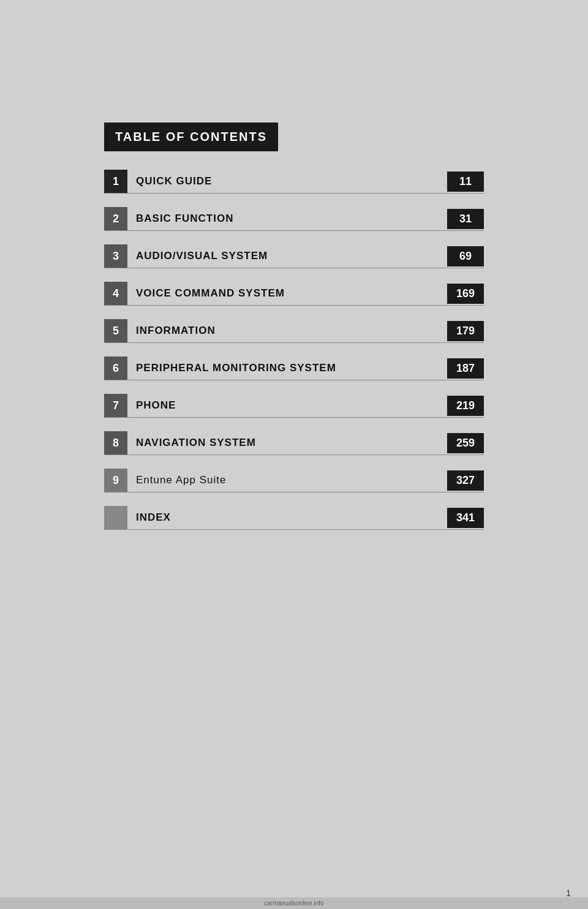 This screenshot has width=588, height=909. What do you see at coordinates (191, 137) in the screenshot?
I see `toc-header: TABLE OF CONTENTS` at bounding box center [191, 137].